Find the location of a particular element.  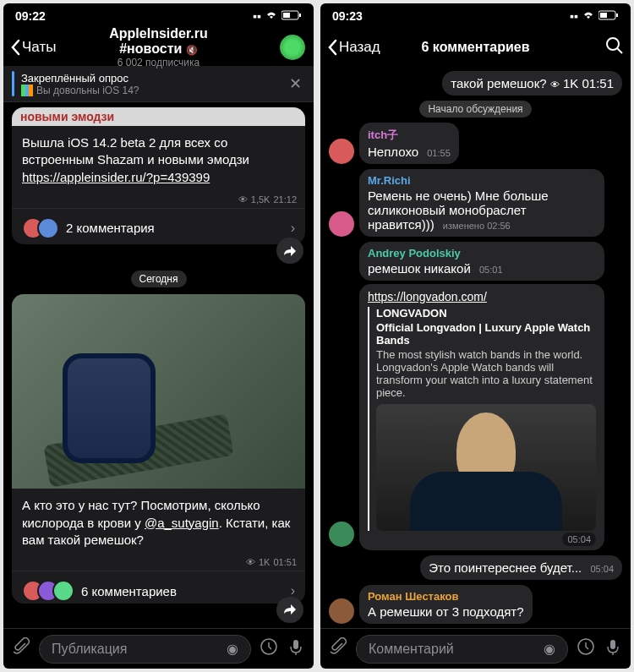

back-button: Назад is located at coordinates (353, 47).